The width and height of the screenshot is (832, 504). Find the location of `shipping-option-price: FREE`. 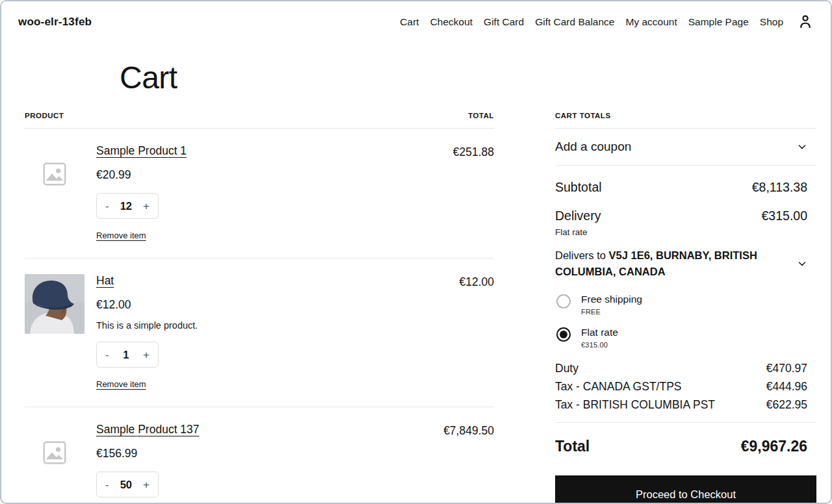

shipping-option-price: FREE is located at coordinates (612, 312).